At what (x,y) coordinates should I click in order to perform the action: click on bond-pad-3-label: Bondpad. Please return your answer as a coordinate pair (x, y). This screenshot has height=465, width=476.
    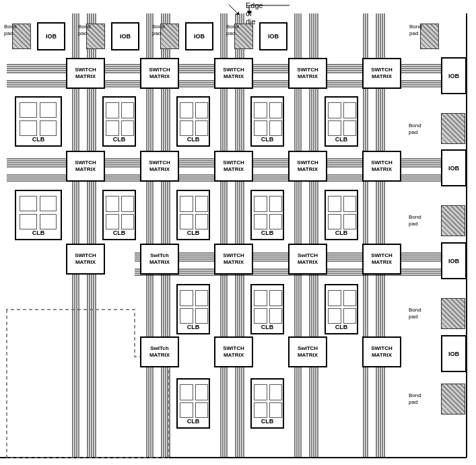
    Looking at the image, I should click on (159, 30).